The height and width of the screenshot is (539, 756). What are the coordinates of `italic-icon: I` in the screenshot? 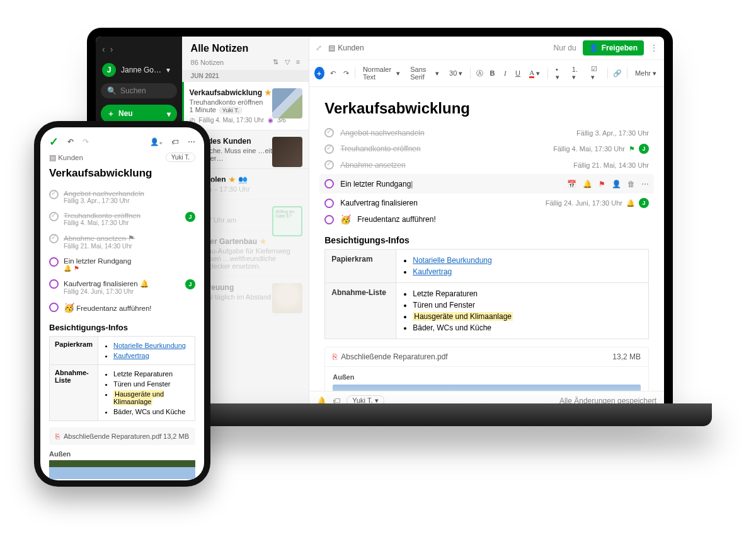 It's located at (505, 73).